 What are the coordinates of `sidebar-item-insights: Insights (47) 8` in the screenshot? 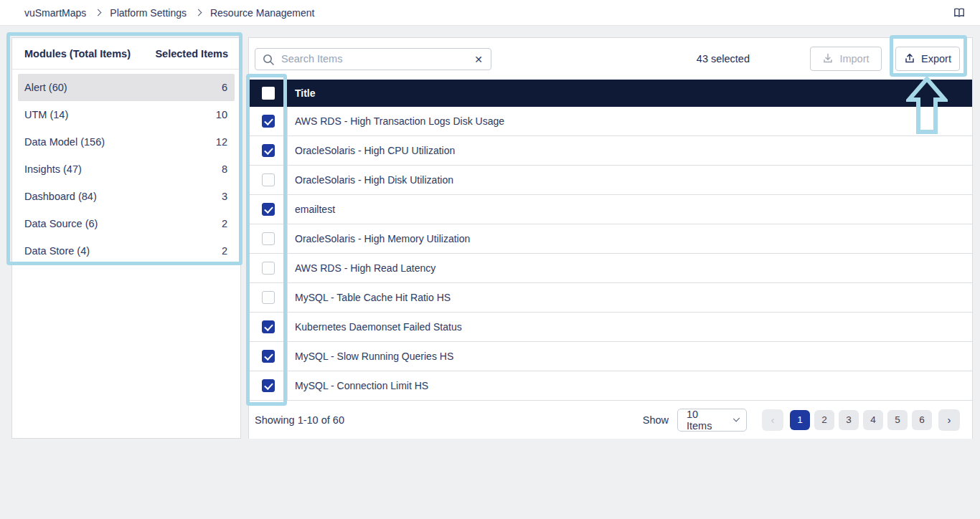 It's located at (126, 169).